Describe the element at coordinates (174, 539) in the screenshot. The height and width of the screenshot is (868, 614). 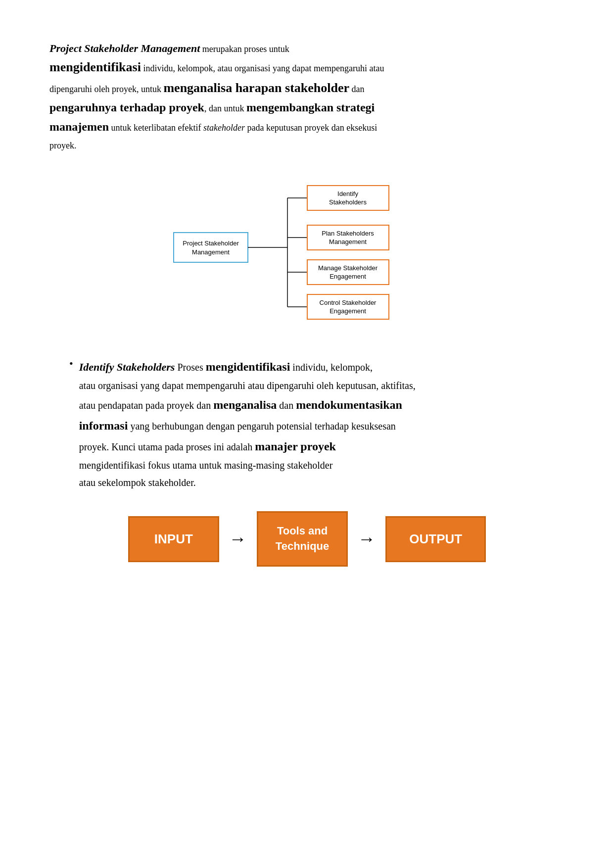
I see `flow-input-box: INPUT` at that location.